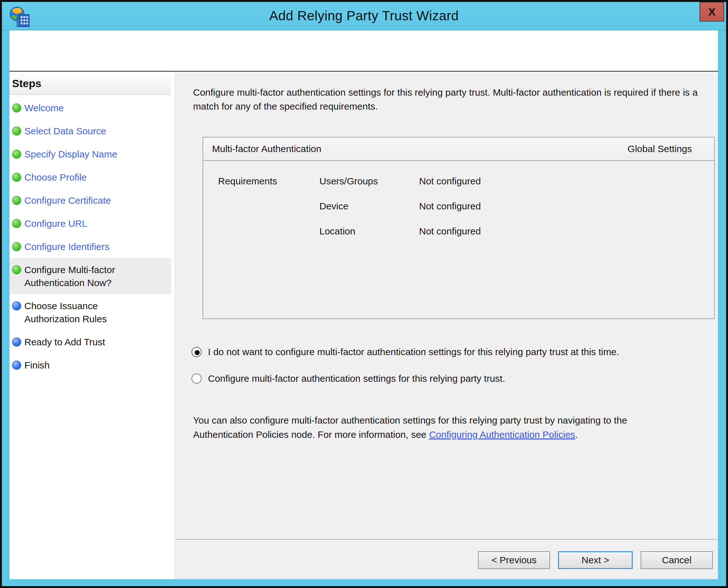 This screenshot has height=588, width=728. I want to click on step-label: Configure Multi-factor Authentication No…, so click(88, 276).